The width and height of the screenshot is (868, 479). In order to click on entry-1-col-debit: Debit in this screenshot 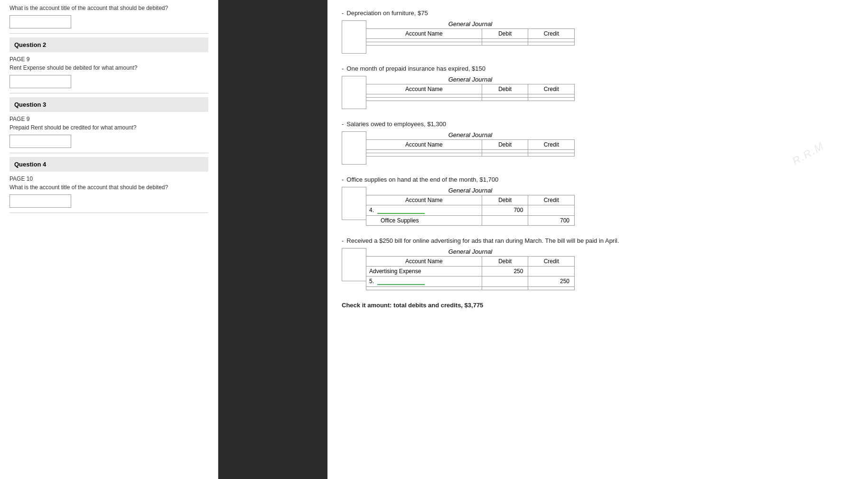, I will do `click(505, 34)`.